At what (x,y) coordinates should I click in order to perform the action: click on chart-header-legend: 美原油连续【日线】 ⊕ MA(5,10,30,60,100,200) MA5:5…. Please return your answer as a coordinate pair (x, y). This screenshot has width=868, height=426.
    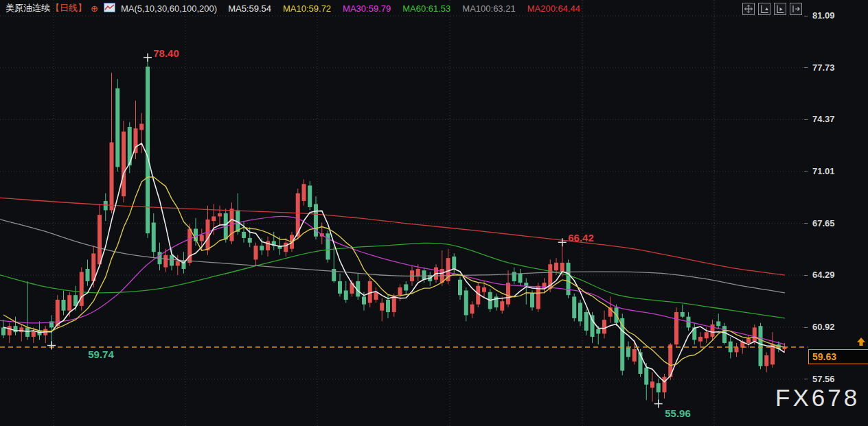
    Looking at the image, I should click on (299, 8).